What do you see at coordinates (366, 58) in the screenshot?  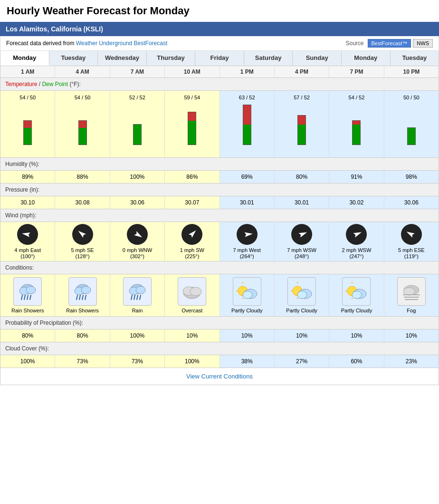 I see `tab-monday-2: Monday` at bounding box center [366, 58].